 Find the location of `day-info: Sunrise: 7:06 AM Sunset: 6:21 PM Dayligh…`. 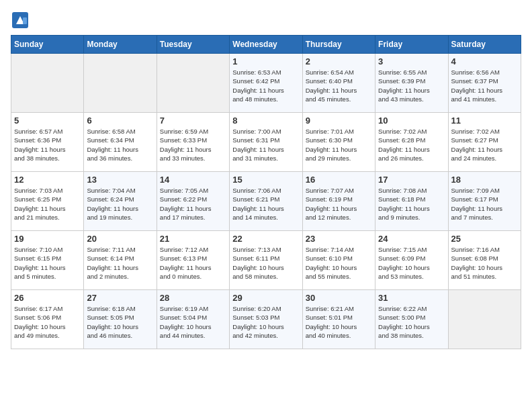

day-info: Sunrise: 7:06 AM Sunset: 6:21 PM Dayligh… is located at coordinates (266, 204).